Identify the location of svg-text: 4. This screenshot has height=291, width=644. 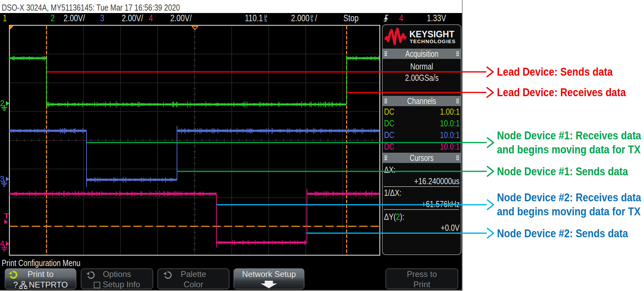
(2, 244).